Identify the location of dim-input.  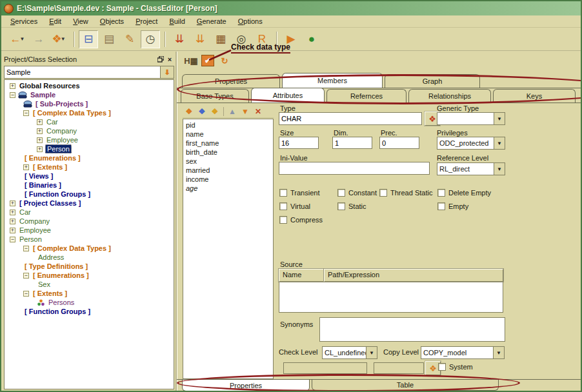
(352, 143).